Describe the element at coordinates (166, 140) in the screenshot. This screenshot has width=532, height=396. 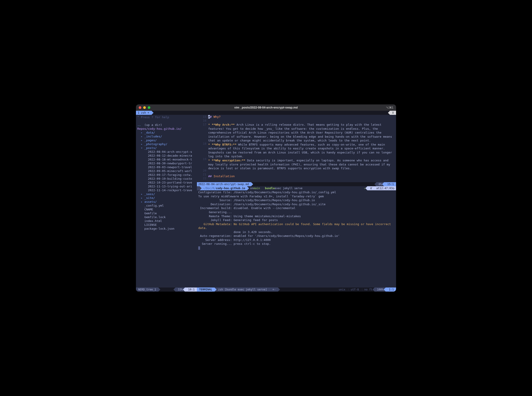
I see `nerdtree-folder: ▸ _pages/` at that location.